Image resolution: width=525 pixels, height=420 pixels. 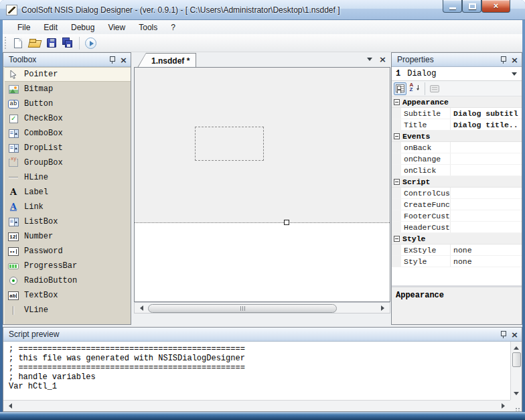 I want to click on toolbox-item-label: ListBox, so click(x=41, y=222).